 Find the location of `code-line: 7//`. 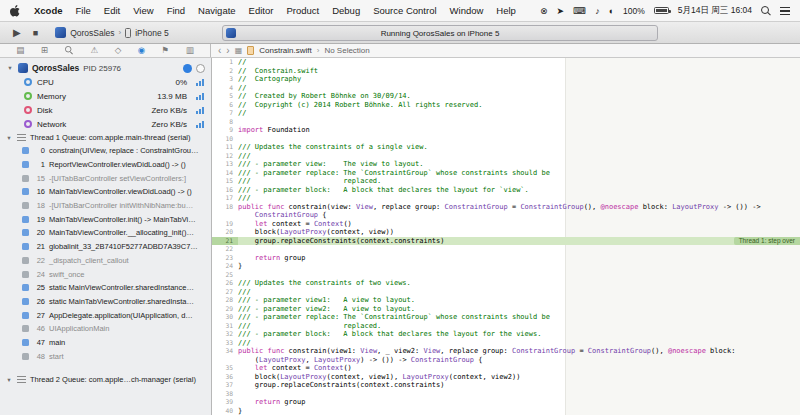

code-line: 7// is located at coordinates (506, 114).